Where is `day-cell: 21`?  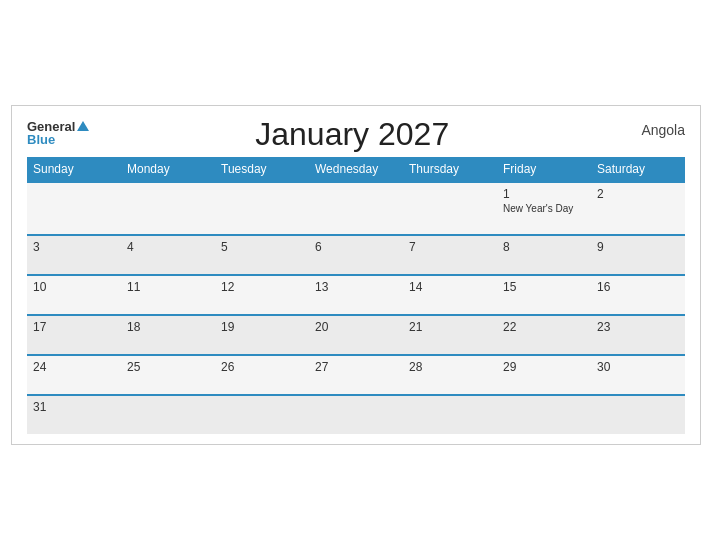 day-cell: 21 is located at coordinates (450, 335).